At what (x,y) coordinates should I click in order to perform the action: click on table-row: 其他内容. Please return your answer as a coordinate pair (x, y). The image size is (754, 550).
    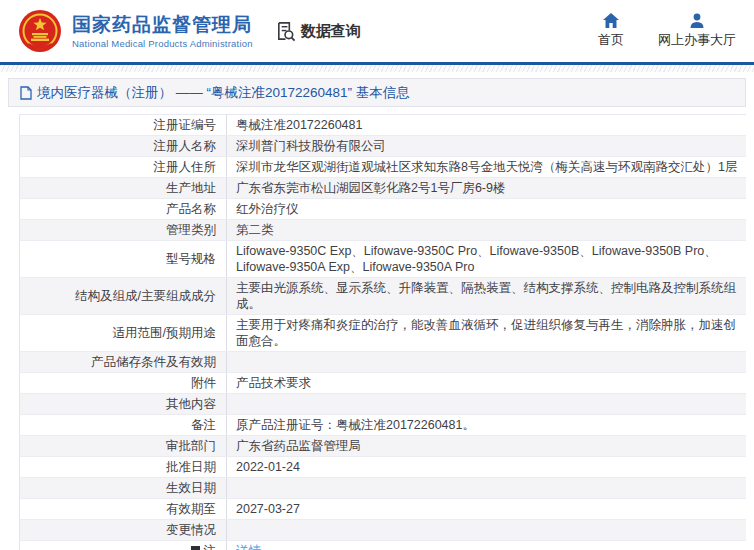
    Looking at the image, I should click on (384, 404).